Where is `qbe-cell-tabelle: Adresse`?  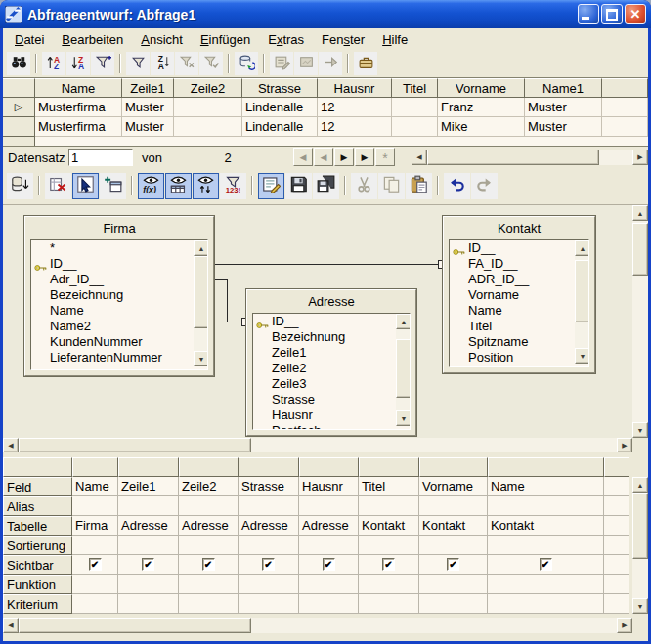
qbe-cell-tabelle: Adresse is located at coordinates (209, 526).